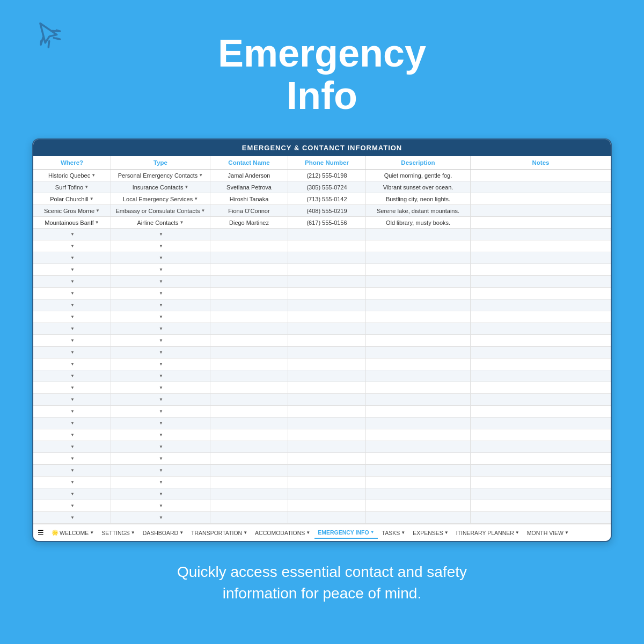  I want to click on tab-expenses: EXPENSES ▼, so click(430, 533).